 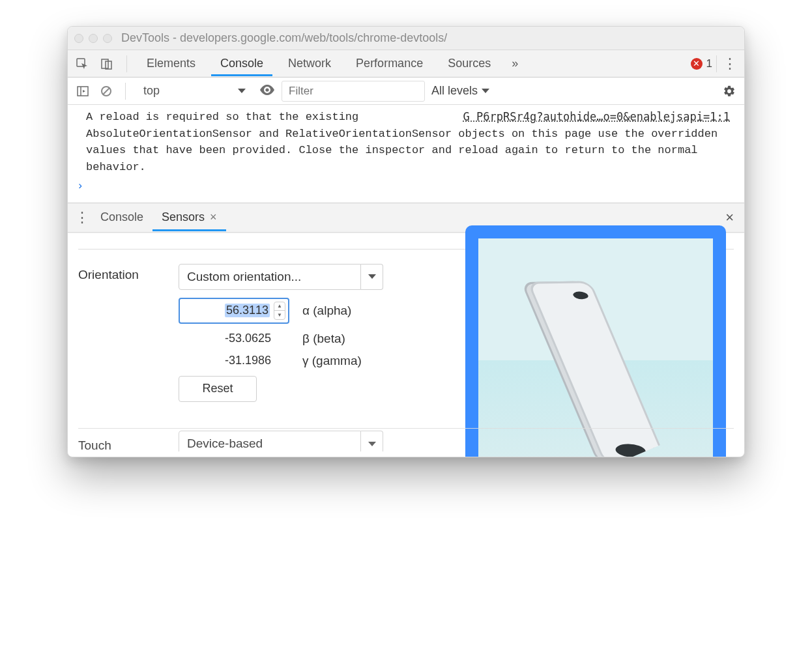 What do you see at coordinates (234, 361) in the screenshot?
I see `gamma-value: -31.1986` at bounding box center [234, 361].